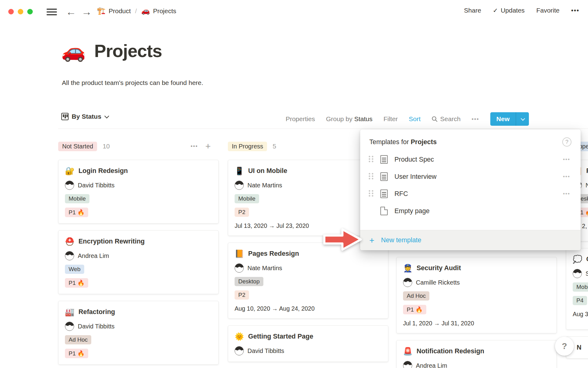  I want to click on page-icon: 🚗, so click(74, 51).